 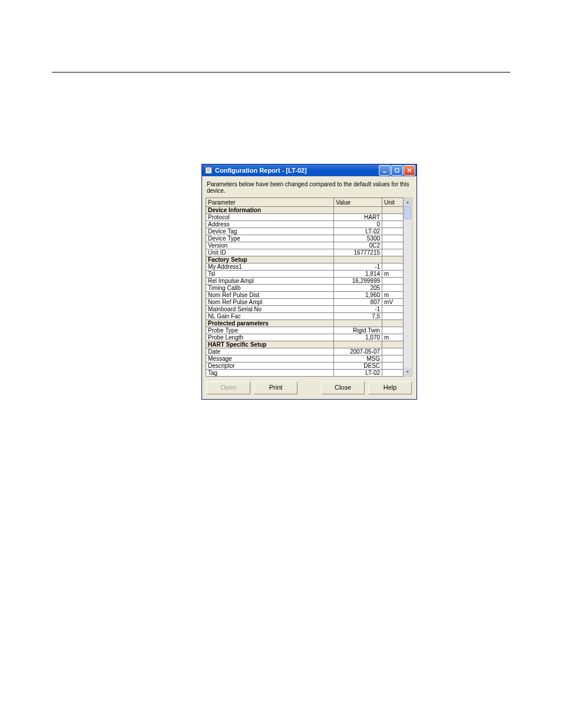 What do you see at coordinates (358, 302) in the screenshot?
I see `cell-value: 807` at bounding box center [358, 302].